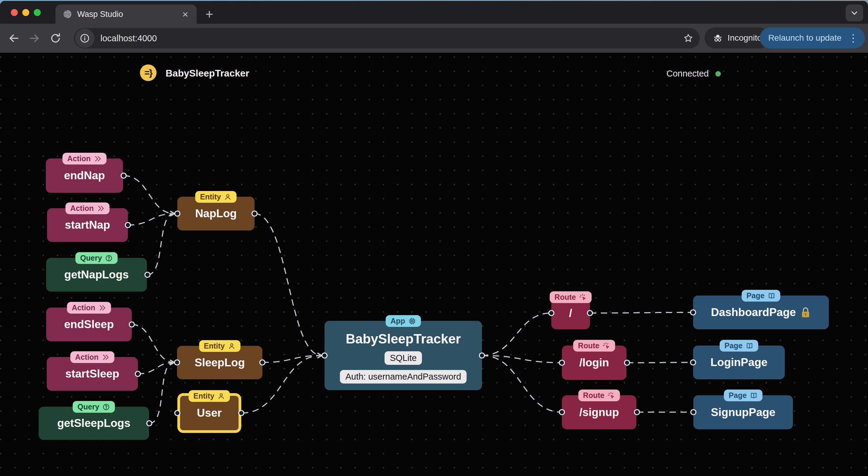  I want to click on cpu-chip-icon, so click(412, 321).